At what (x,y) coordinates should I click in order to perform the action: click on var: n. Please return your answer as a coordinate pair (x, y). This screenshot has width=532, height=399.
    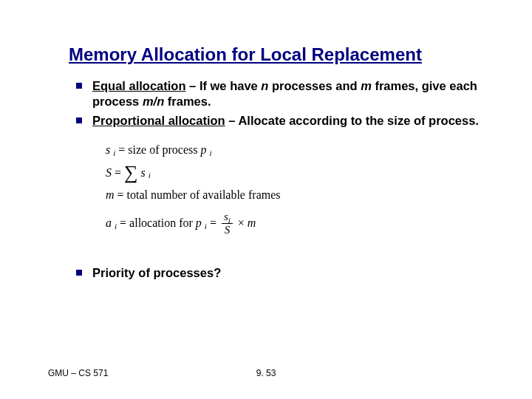
    Looking at the image, I should click on (265, 86).